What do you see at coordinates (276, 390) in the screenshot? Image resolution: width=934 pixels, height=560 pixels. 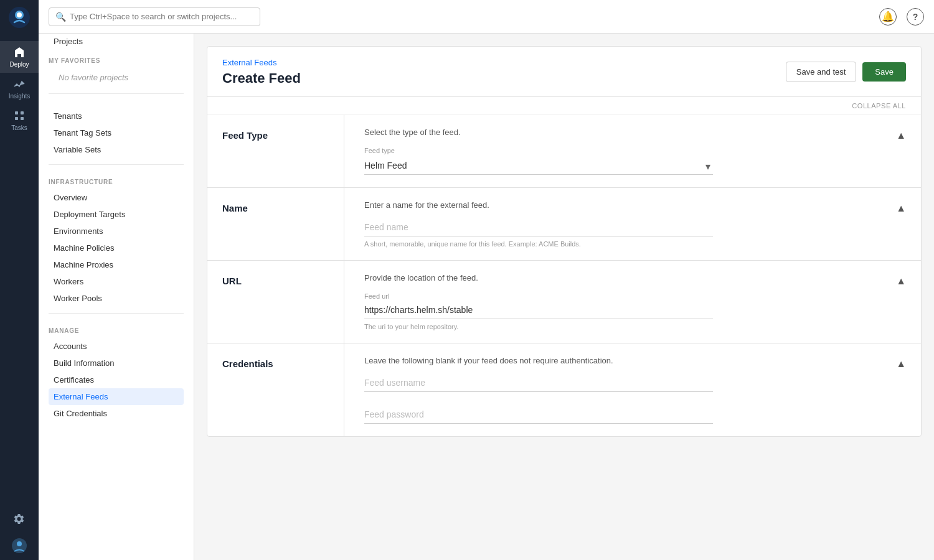 I see `credentials-label-col: Credentials` at bounding box center [276, 390].